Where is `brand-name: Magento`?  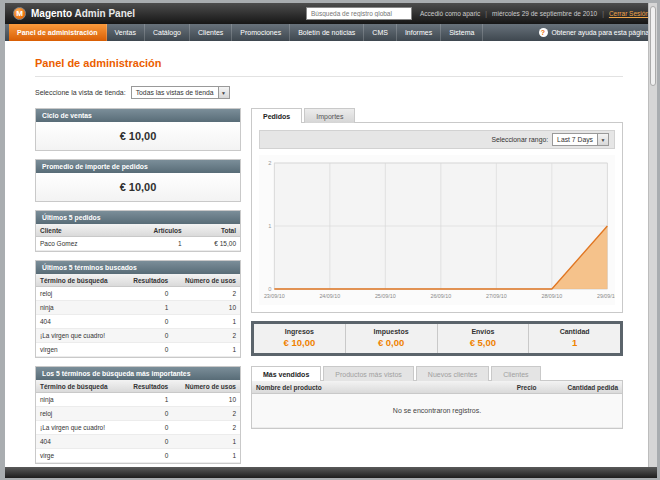 brand-name: Magento is located at coordinates (52, 14).